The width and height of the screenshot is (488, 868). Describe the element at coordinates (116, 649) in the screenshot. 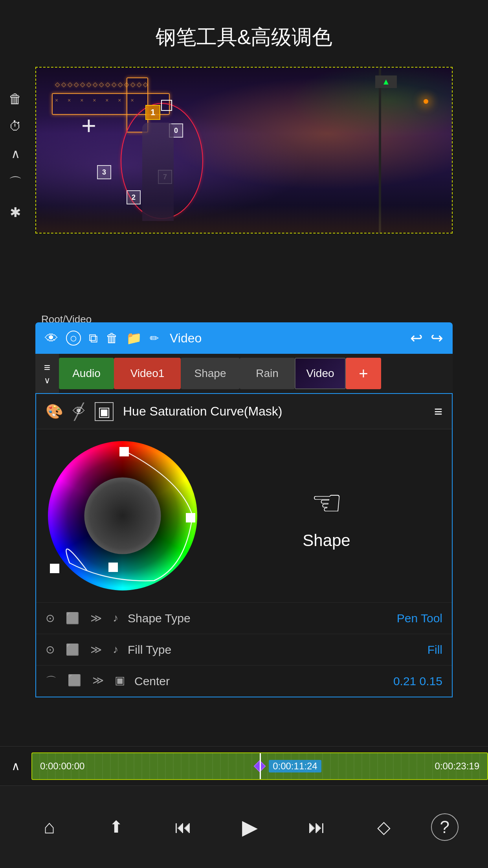

I see `prop-icon-8: ♪` at that location.